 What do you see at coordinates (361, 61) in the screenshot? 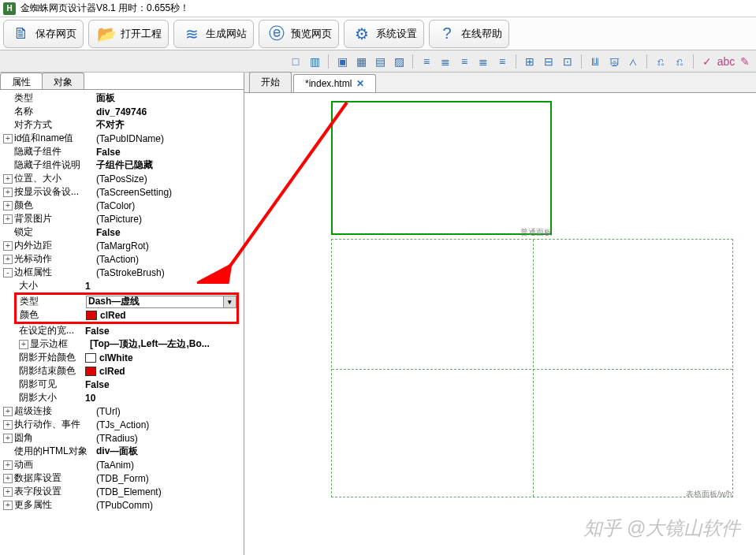
I see `mini-toolbar-button-4: ▦` at bounding box center [361, 61].